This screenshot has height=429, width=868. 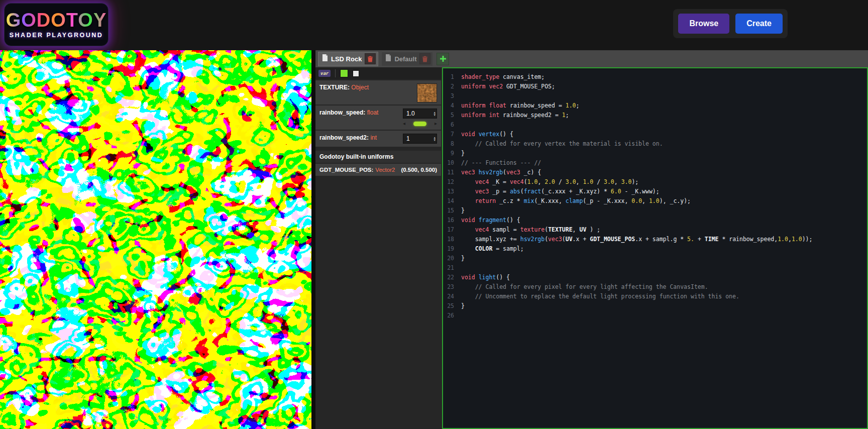 What do you see at coordinates (452, 154) in the screenshot?
I see `line-number: 9` at bounding box center [452, 154].